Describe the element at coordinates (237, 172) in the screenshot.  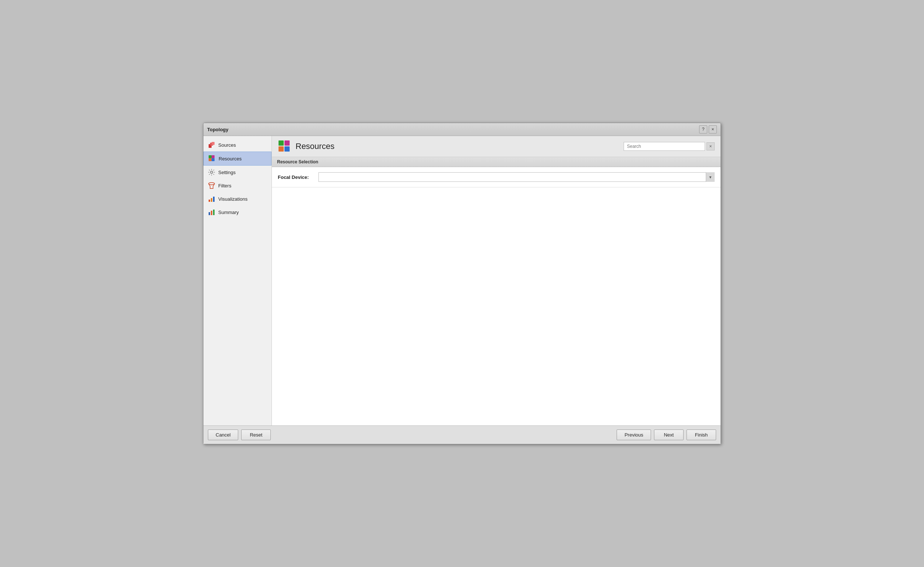
I see `sidebar-item-settings: Settings` at that location.